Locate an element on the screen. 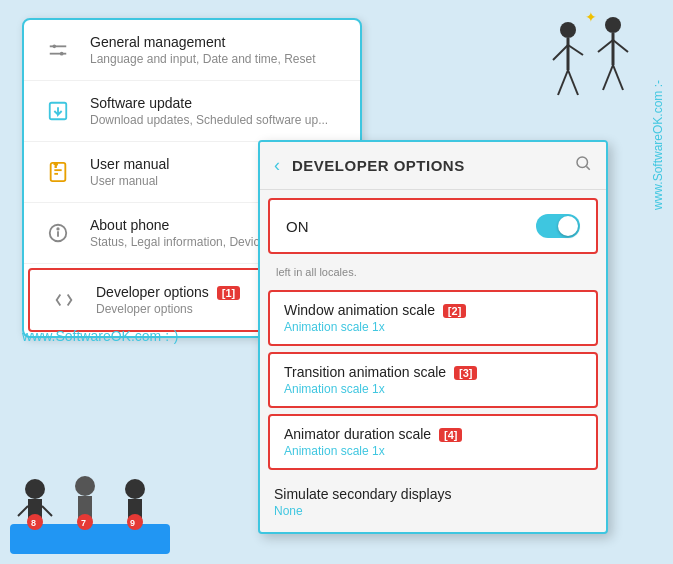 The height and width of the screenshot is (564, 673). svg-text: 9 is located at coordinates (132, 523).